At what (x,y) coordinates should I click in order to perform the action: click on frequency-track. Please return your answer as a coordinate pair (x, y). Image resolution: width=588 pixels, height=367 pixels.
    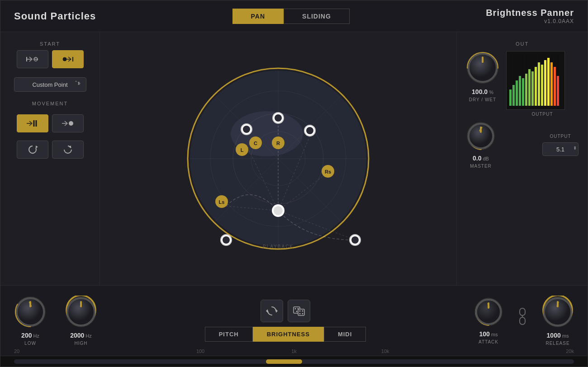
    Looking at the image, I should click on (294, 362).